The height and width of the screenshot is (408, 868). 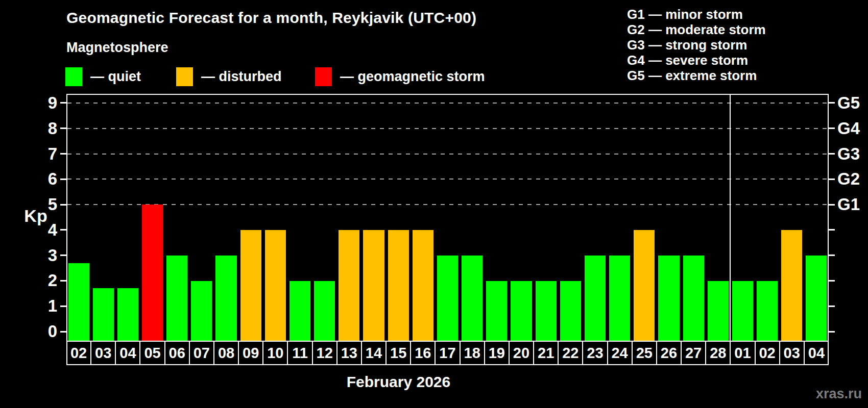 I want to click on date-label-6: 08, so click(x=226, y=353).